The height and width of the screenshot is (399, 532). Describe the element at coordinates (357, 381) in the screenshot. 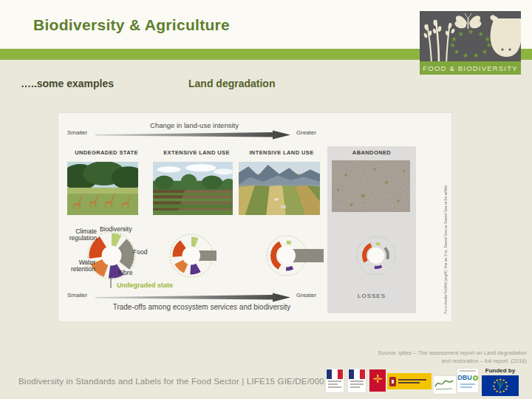

I see `french-ministry-logo` at that location.